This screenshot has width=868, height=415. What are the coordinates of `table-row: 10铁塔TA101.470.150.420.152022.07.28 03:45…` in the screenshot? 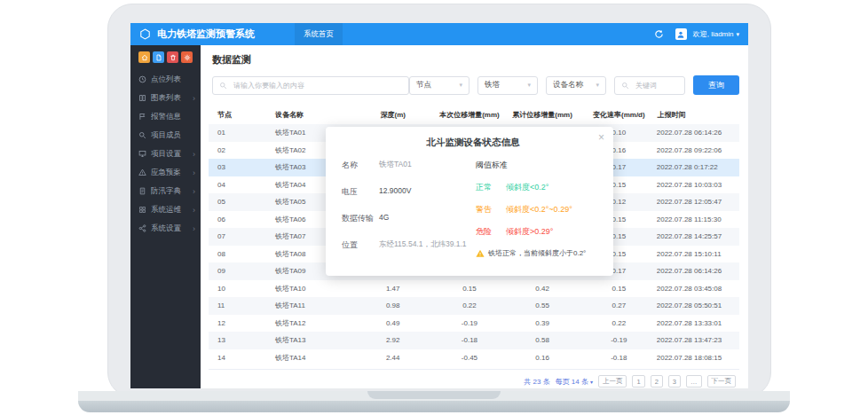 It's located at (474, 289).